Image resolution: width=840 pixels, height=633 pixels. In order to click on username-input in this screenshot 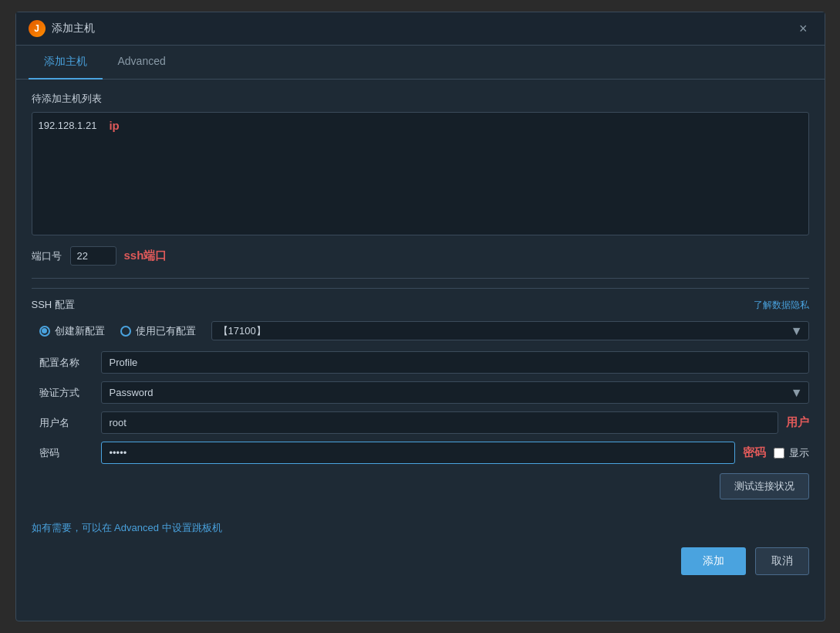, I will do `click(440, 423)`.